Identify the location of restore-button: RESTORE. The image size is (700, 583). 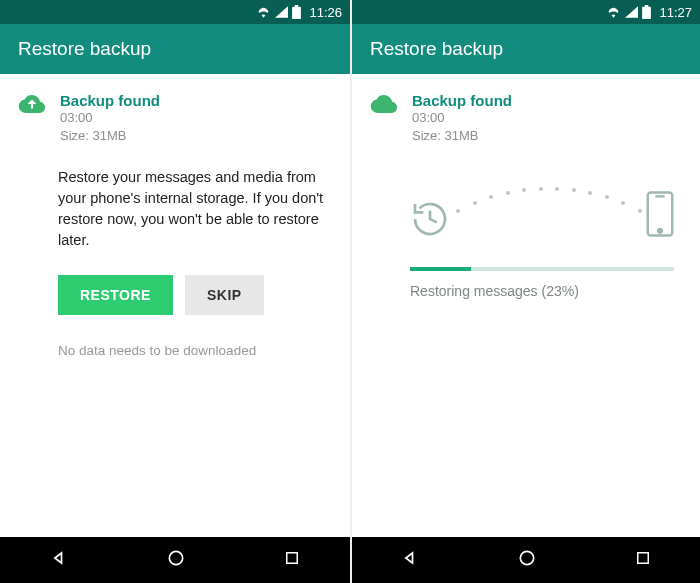
(116, 295).